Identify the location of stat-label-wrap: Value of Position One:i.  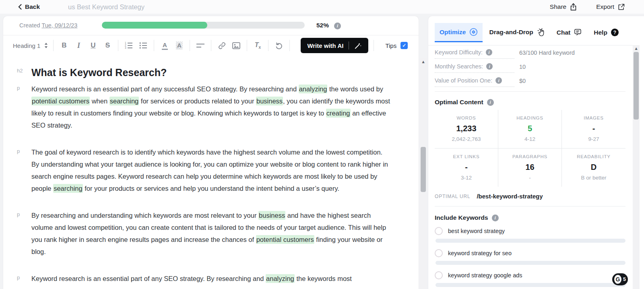
(475, 82).